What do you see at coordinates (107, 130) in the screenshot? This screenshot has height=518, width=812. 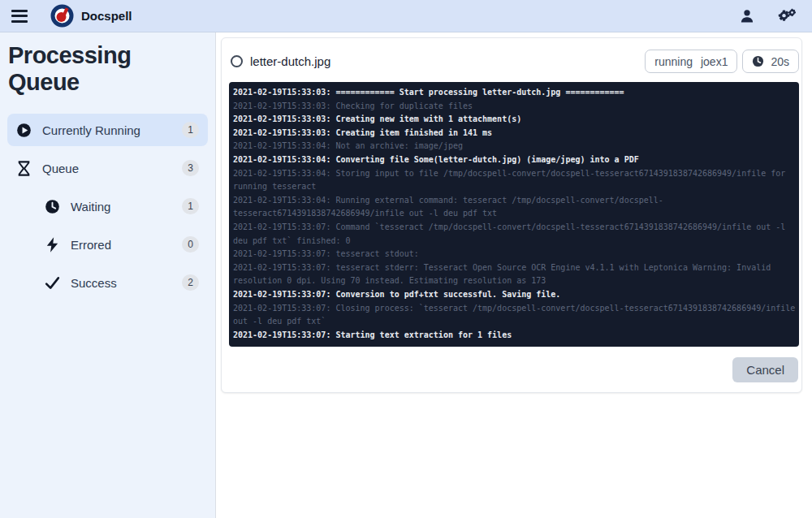 I see `sidebar-item-currently-running: Currently Running 1` at bounding box center [107, 130].